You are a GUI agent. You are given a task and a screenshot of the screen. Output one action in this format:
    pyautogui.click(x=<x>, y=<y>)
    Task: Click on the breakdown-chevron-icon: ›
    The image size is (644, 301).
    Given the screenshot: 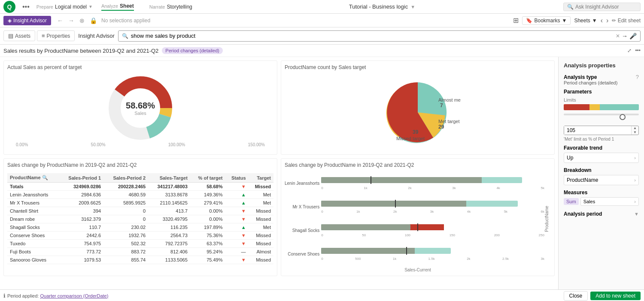 What is the action you would take?
    pyautogui.click(x=635, y=180)
    